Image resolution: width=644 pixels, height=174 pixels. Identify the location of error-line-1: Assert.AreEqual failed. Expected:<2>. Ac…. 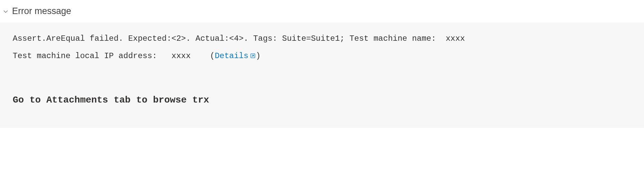
(322, 39).